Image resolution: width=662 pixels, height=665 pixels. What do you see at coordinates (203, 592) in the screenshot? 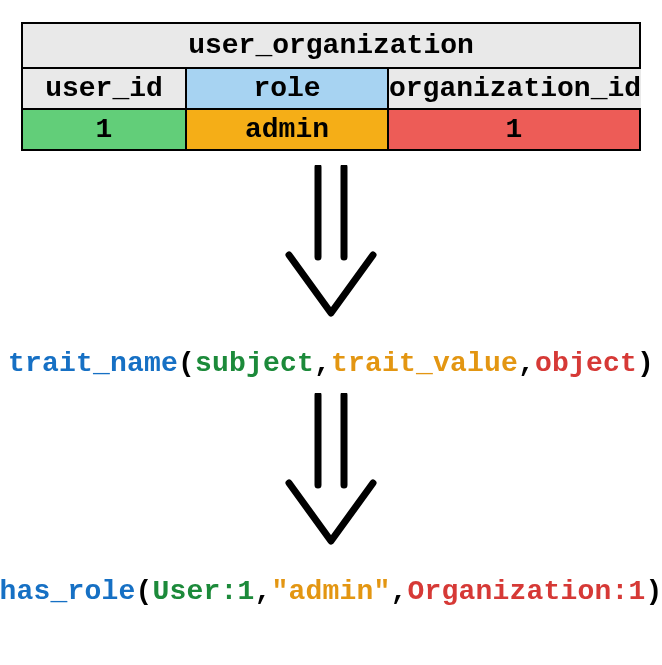
I see `arg-user: User:1` at bounding box center [203, 592].